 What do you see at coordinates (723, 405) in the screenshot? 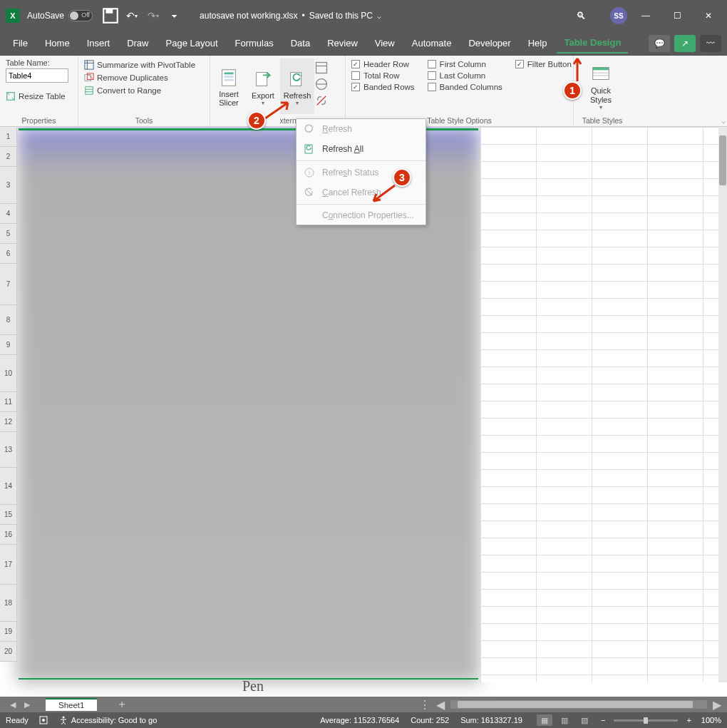
I see `vertical-scrollbar` at bounding box center [723, 405].